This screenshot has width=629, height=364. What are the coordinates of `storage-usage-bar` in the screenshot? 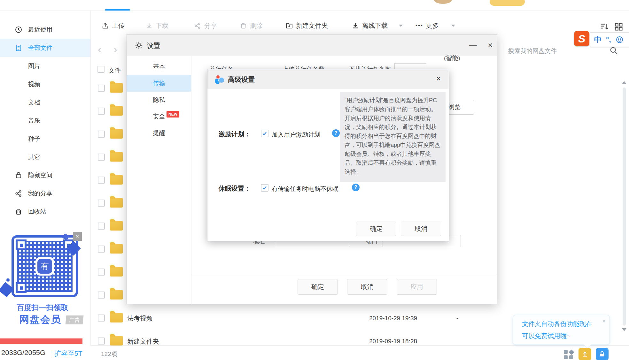 It's located at (41, 341).